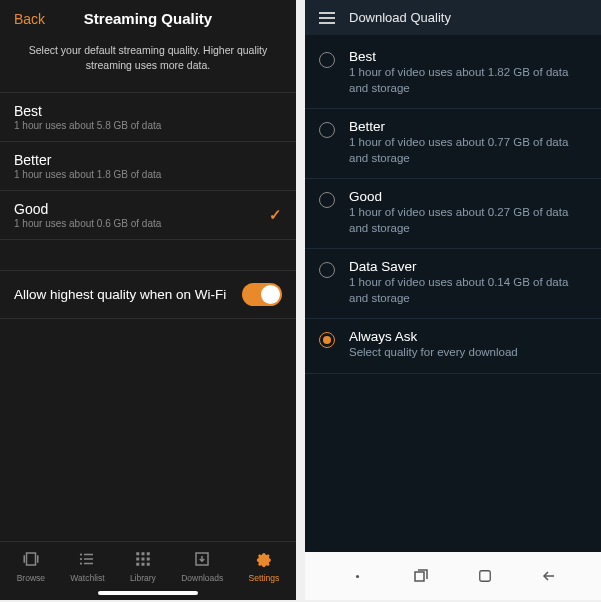 The width and height of the screenshot is (601, 602). What do you see at coordinates (468, 266) in the screenshot?
I see `option-title: Data Saver` at bounding box center [468, 266].